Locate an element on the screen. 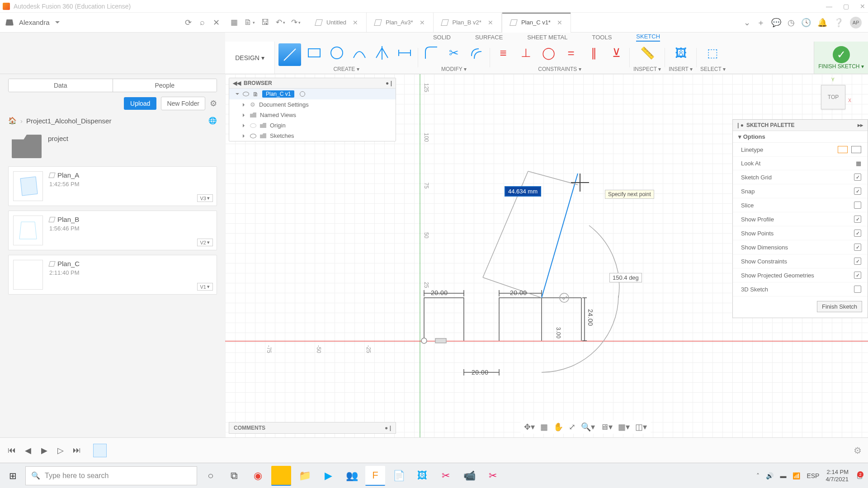  new-tab-icon: ＋ is located at coordinates (761, 23).